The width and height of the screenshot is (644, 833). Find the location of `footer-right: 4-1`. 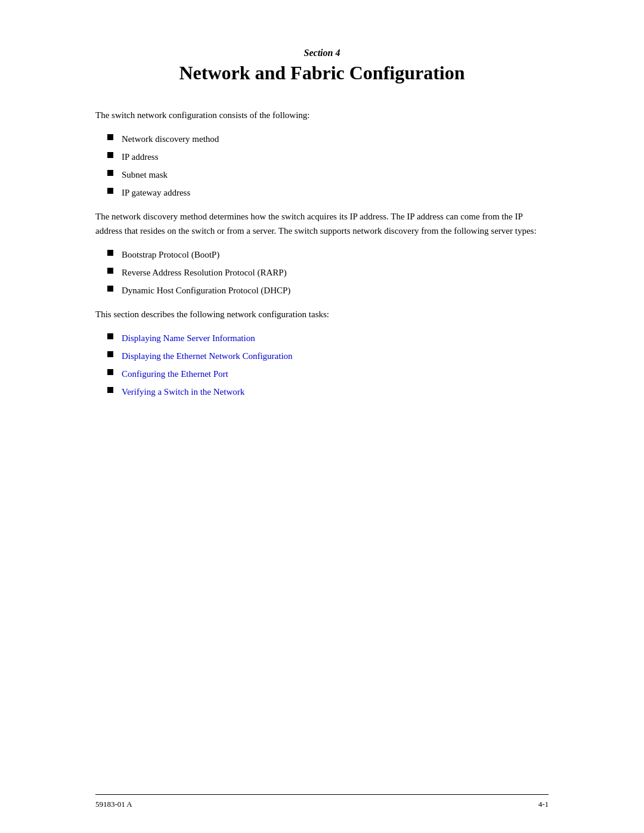

footer-right: 4-1 is located at coordinates (544, 804).